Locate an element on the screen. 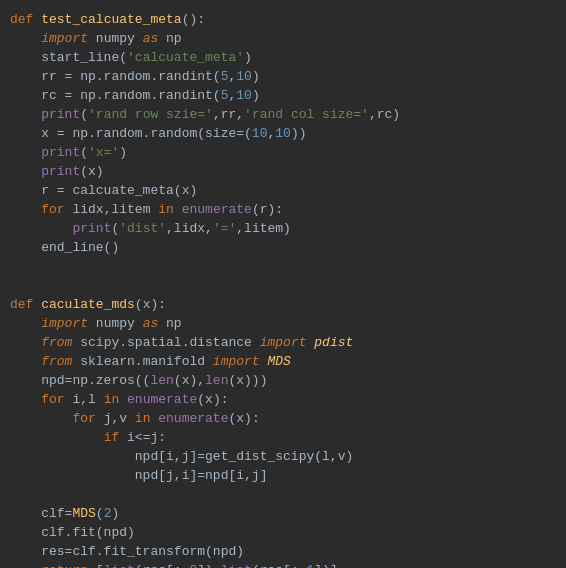 The height and width of the screenshot is (568, 566). code-line-20: npd=np.zeros((len(x),len(x))) is located at coordinates (283, 380).